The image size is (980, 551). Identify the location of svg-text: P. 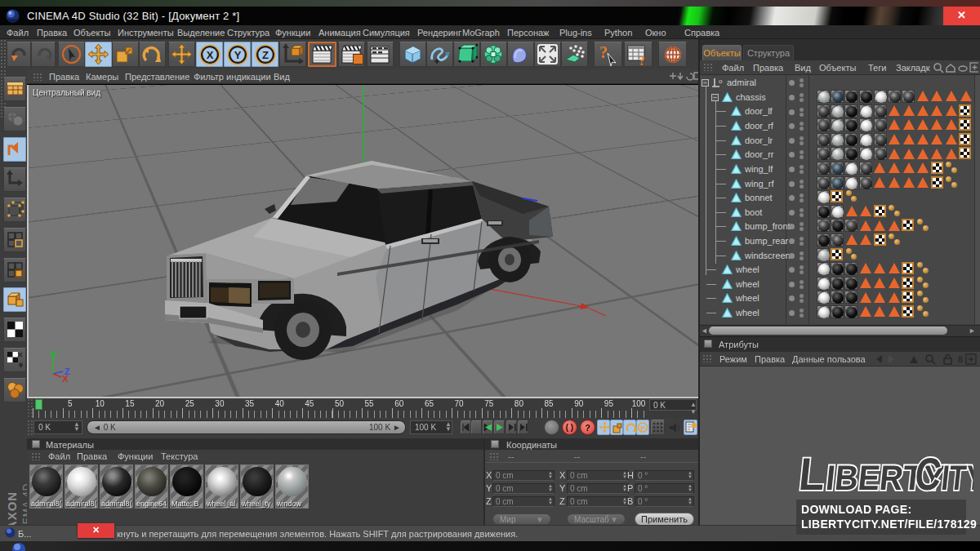
(643, 428).